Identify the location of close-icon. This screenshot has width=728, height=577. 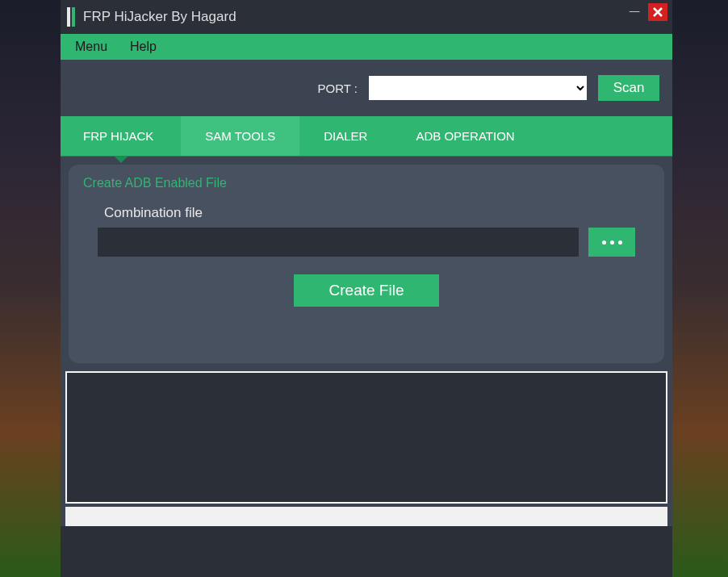
(658, 12).